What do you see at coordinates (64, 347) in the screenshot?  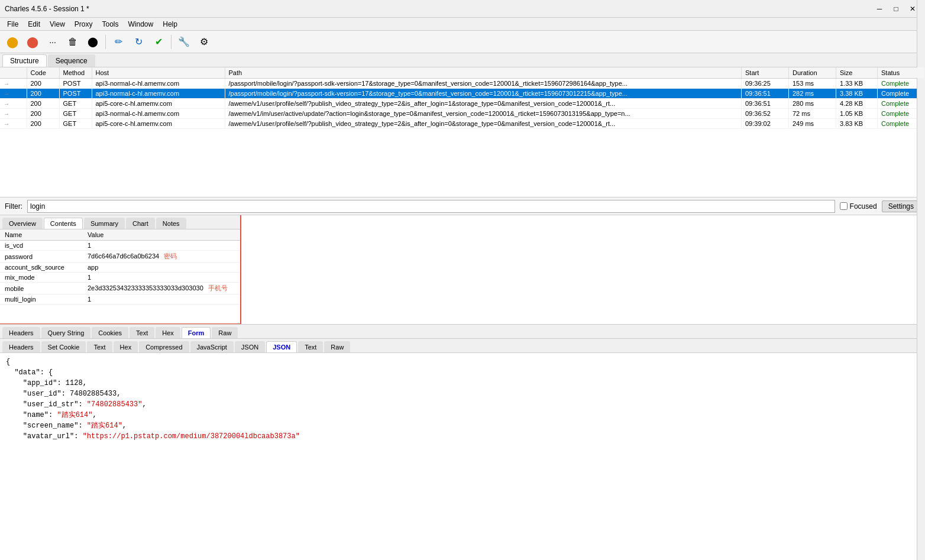 I see `tab-set-cookie: Set Cookie` at bounding box center [64, 347].